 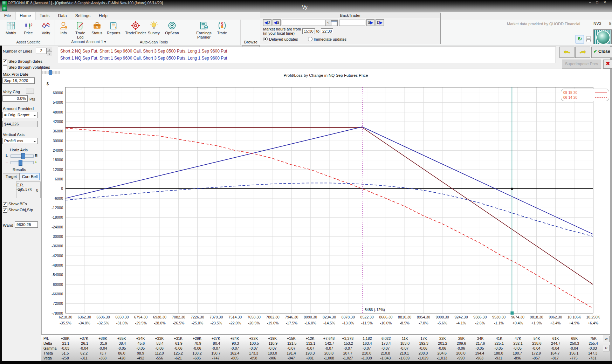 What do you see at coordinates (114, 28) in the screenshot?
I see `reports-button: $Reports` at bounding box center [114, 28].